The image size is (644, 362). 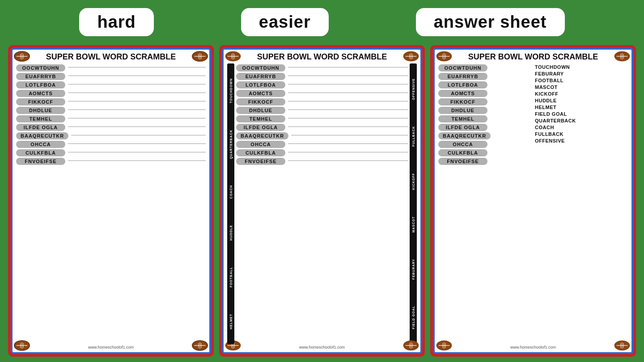 What do you see at coordinates (464, 136) in the screenshot?
I see `scramble-pill: BAAQRECUTKR` at bounding box center [464, 136].